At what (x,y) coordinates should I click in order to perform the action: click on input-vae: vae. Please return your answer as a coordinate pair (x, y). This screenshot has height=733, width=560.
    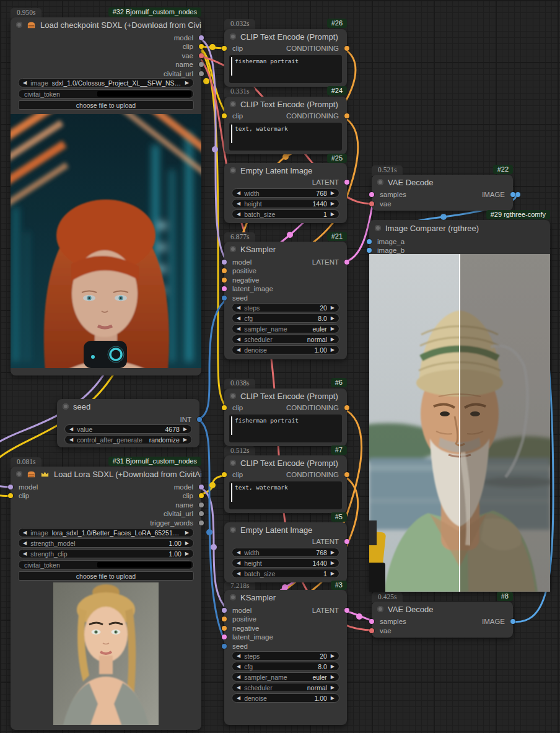
    Looking at the image, I should click on (382, 204).